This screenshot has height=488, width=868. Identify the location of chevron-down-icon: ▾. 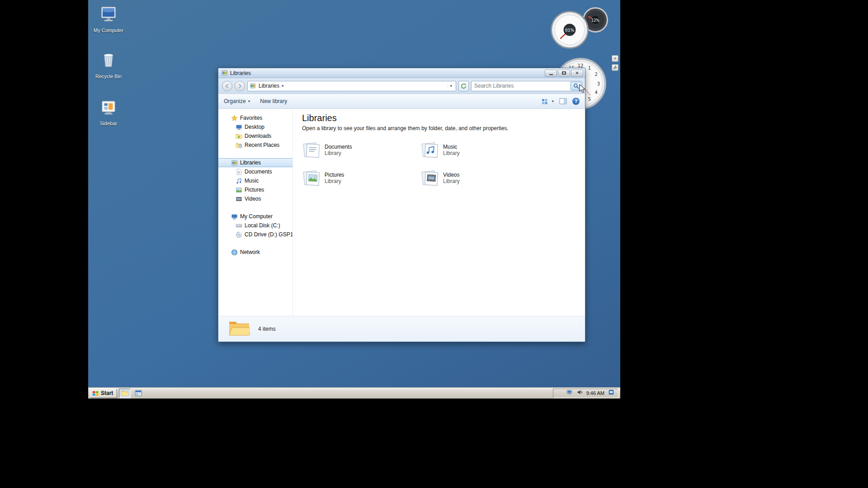
(552, 101).